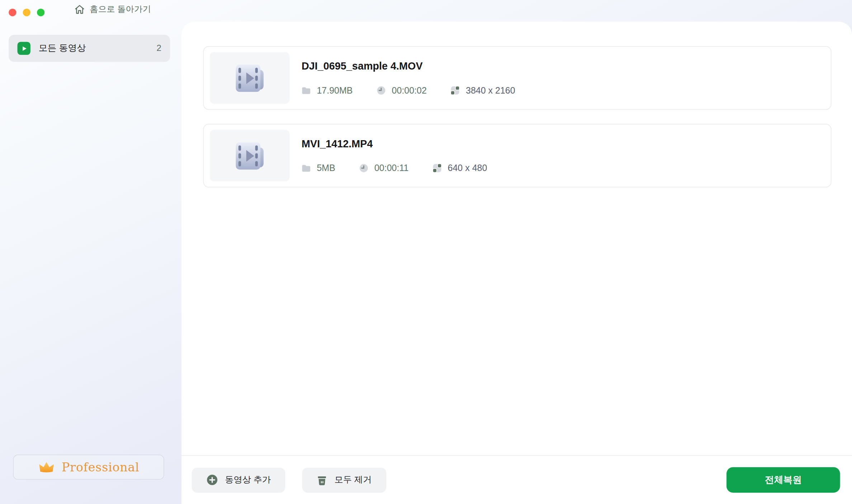  Describe the element at coordinates (384, 168) in the screenshot. I see `duration-group: 00:00:11` at that location.